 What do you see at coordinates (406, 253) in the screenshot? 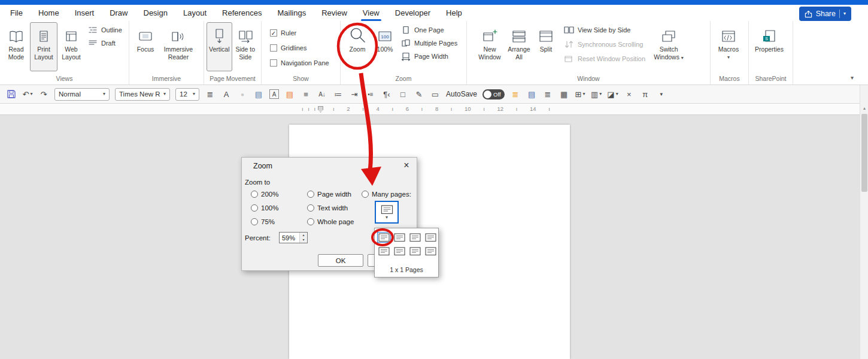
I see `pages-grid-dropdown: 1 x 1 Pages` at bounding box center [406, 253].